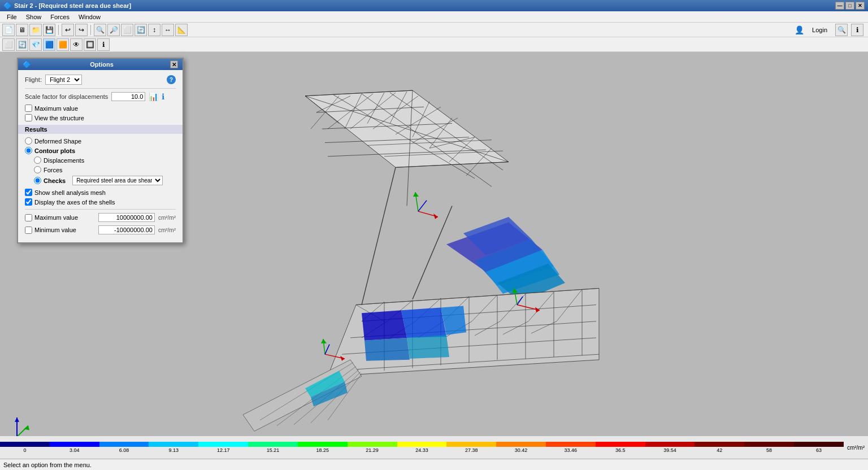 This screenshot has width=868, height=470. What do you see at coordinates (64, 160) in the screenshot?
I see `displacements-label-text: Displacements` at bounding box center [64, 160].